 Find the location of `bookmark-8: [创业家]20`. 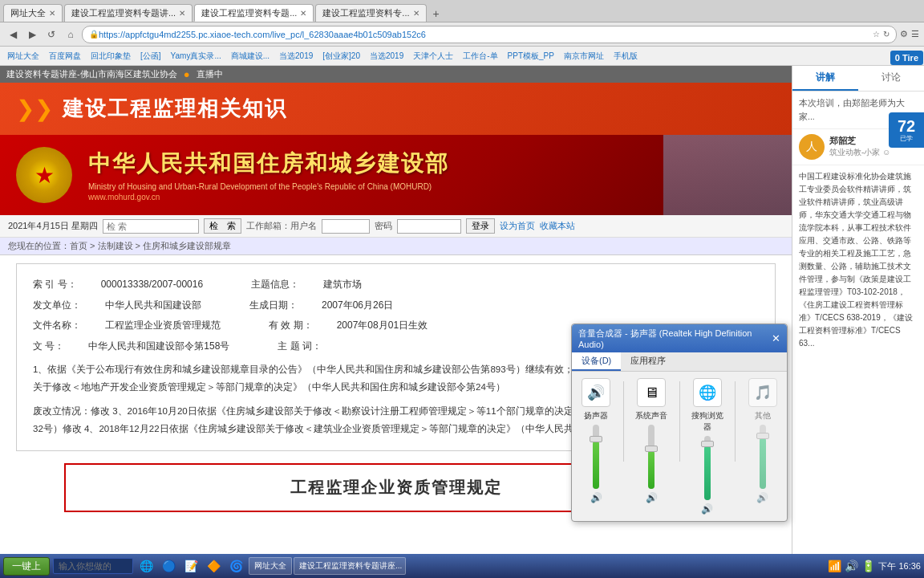

bookmark-8: [创业家]20 is located at coordinates (342, 56).